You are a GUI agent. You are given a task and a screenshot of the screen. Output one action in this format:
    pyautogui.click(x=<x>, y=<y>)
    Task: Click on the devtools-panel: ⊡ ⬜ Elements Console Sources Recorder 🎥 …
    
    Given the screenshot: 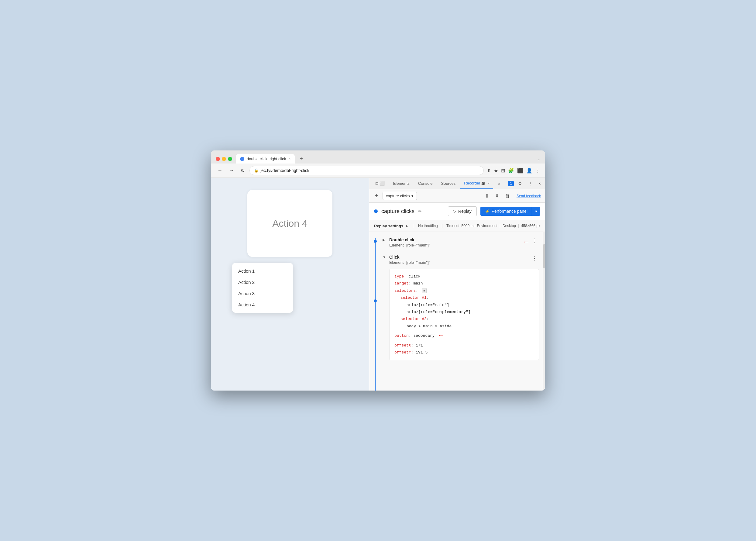 What is the action you would take?
    pyautogui.click(x=457, y=284)
    